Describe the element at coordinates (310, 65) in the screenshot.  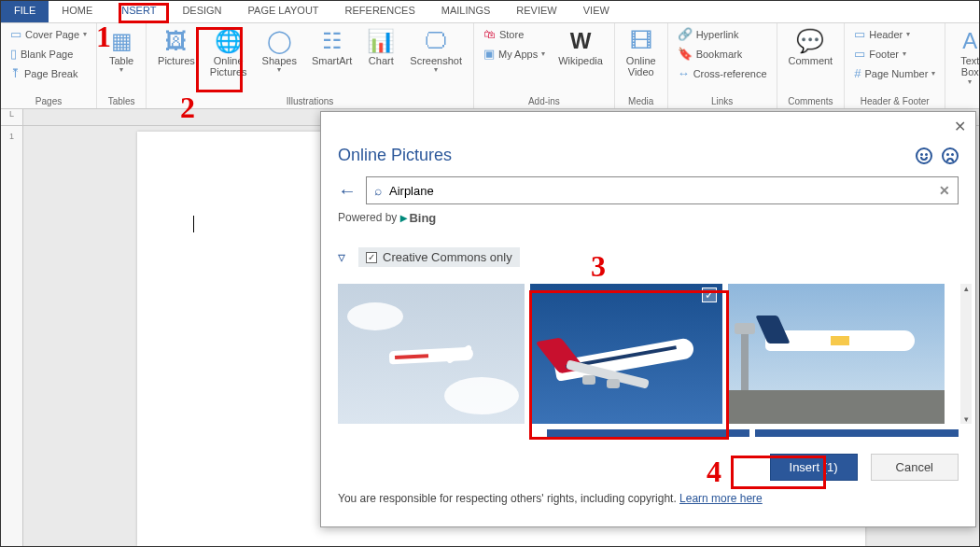
I see `group-illustrations: 🖼Pictures 🌐Online Pictures ◯Shapes▾ ☷Sma…` at that location.